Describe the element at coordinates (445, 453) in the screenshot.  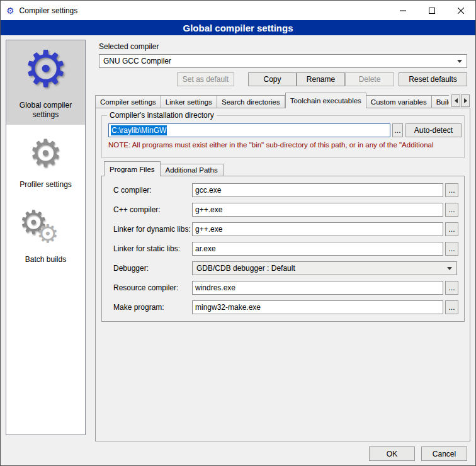
I see `cancel-button: Cancel` at that location.